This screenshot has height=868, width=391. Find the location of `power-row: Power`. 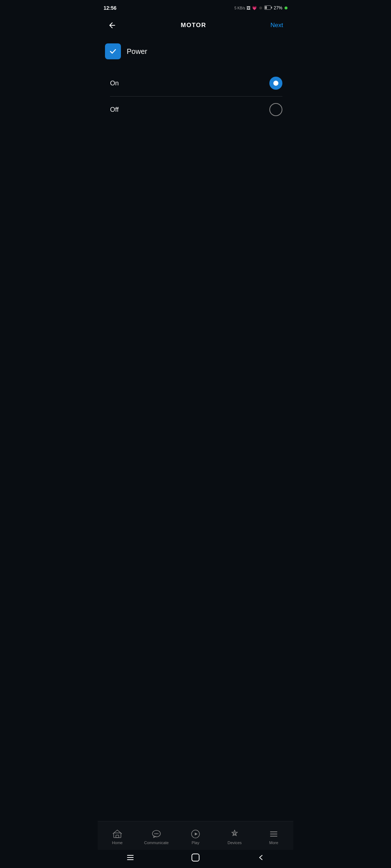

power-row: Power is located at coordinates (196, 51).